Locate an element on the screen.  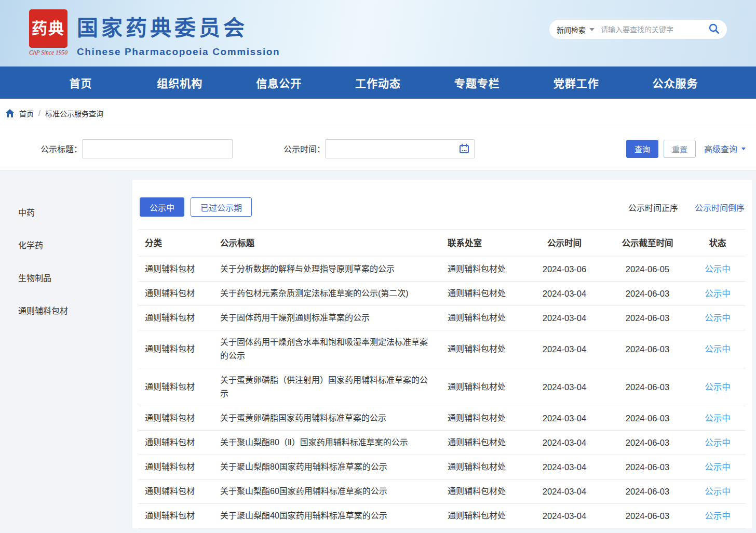
table-row: 通则辅料包材 关于聚山梨酯40国家药用辅料标准草案的公示 通则辅料包材处 202… is located at coordinates (442, 516).